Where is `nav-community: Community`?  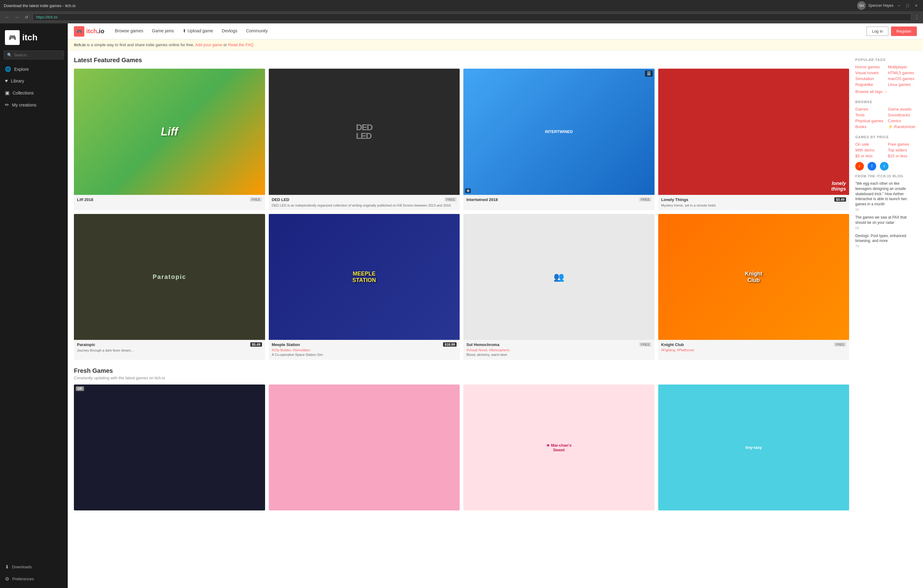
nav-community: Community is located at coordinates (257, 31).